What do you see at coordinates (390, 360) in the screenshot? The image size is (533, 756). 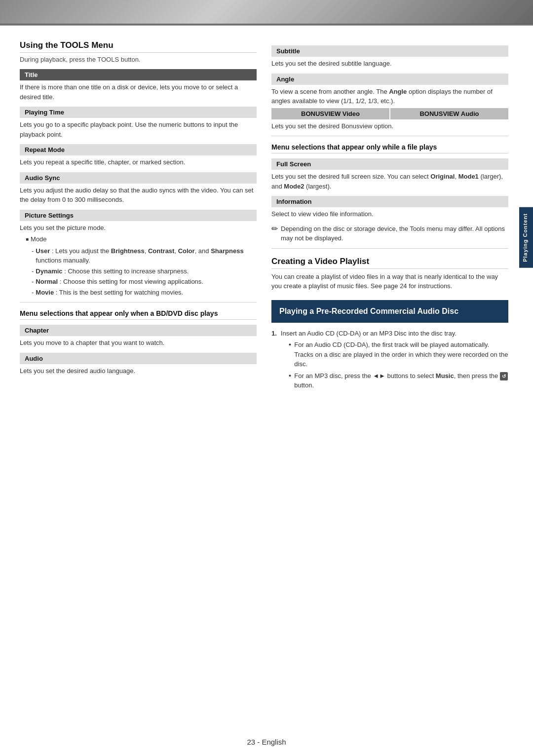 I see `numbered-item-1: 1. Insert an Audio CD (CD-DA) or an MP3 …` at bounding box center [390, 360].